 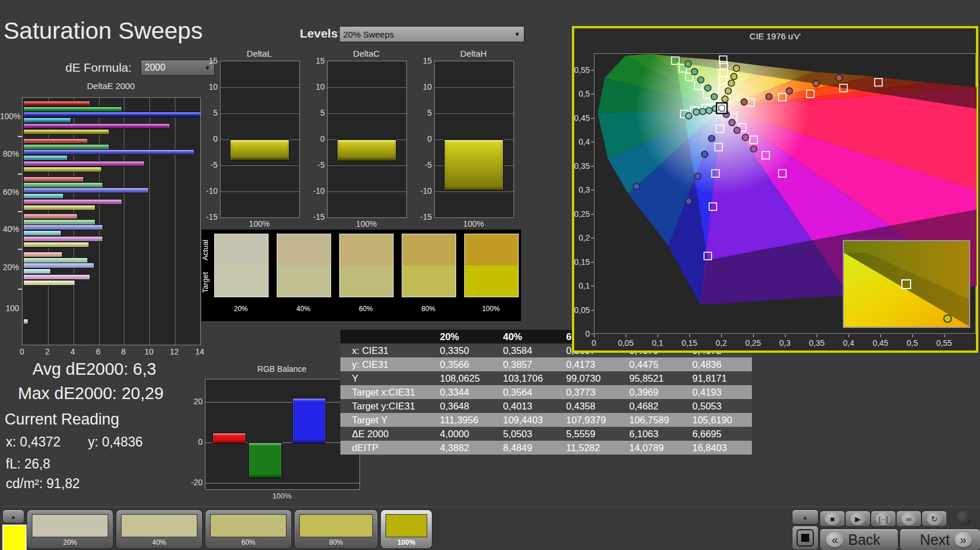 I want to click on deltae-bar-blue, so click(x=109, y=152).